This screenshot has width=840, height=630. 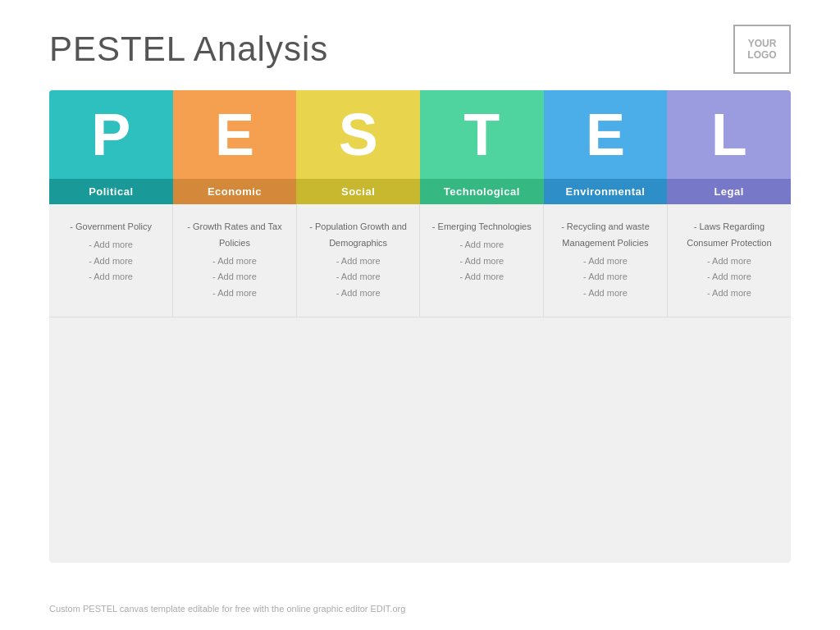 What do you see at coordinates (482, 245) in the screenshot?
I see `tech-item-2: - Add more` at bounding box center [482, 245].